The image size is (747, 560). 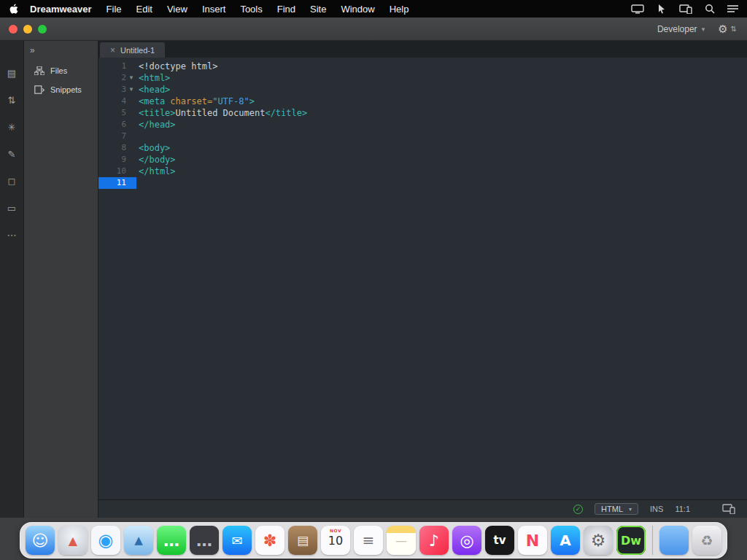 I want to click on dock-separator, so click(x=652, y=540).